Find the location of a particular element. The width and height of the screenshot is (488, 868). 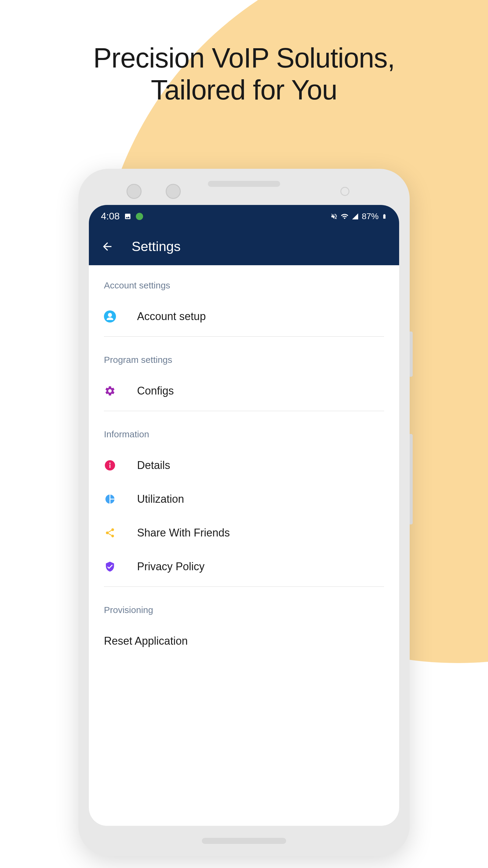

headline-line1: Precision VoIP Solutions, is located at coordinates (244, 58).